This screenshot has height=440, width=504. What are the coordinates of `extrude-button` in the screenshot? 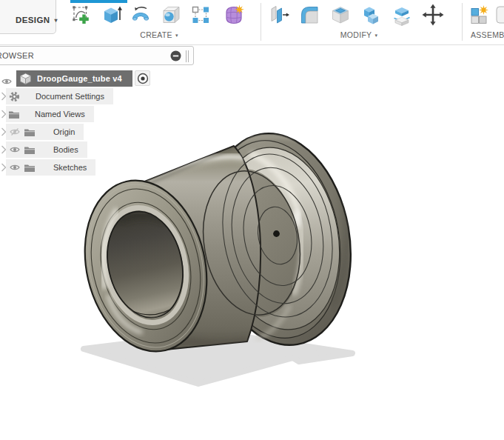 It's located at (112, 16).